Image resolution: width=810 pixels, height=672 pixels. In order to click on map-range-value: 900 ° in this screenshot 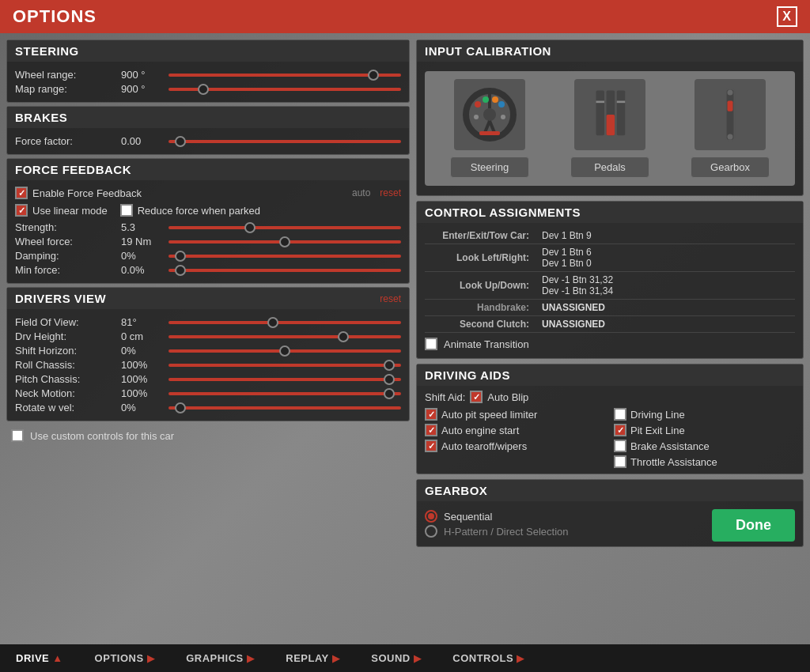, I will do `click(141, 89)`.